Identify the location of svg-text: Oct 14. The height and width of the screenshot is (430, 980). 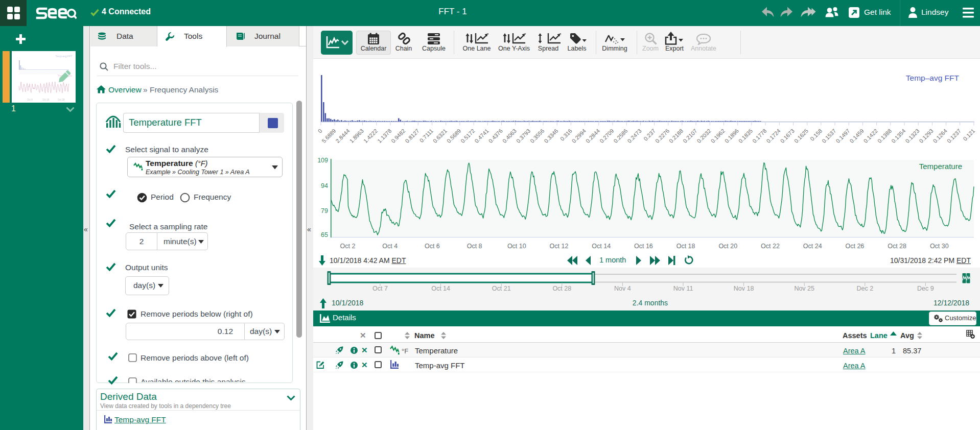
(440, 289).